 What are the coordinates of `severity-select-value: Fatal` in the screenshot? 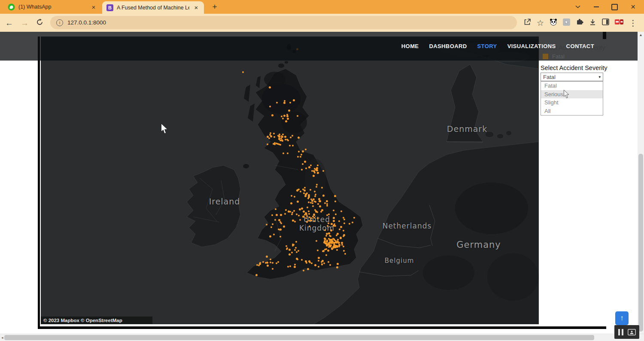 It's located at (570, 77).